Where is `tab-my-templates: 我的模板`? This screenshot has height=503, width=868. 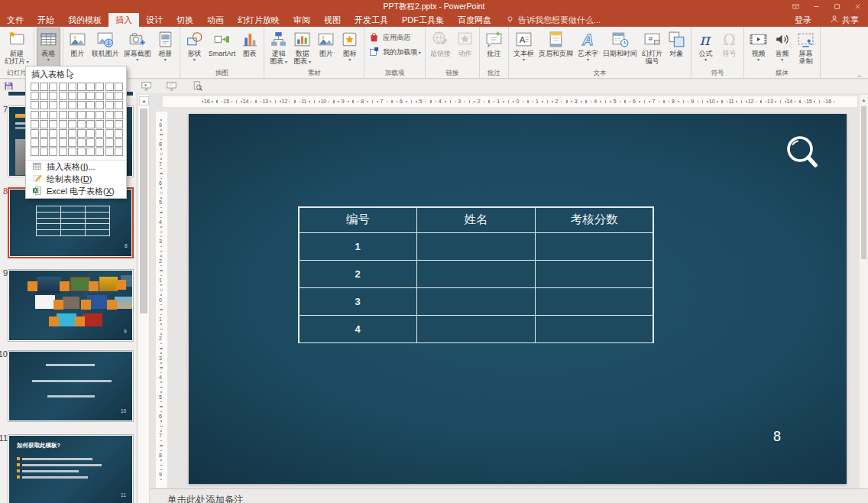
tab-my-templates: 我的模板 is located at coordinates (85, 20).